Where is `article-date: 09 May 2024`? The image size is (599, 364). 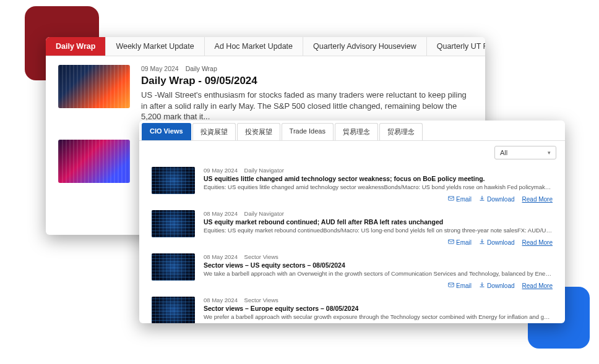
article-date: 09 May 2024 is located at coordinates (160, 69).